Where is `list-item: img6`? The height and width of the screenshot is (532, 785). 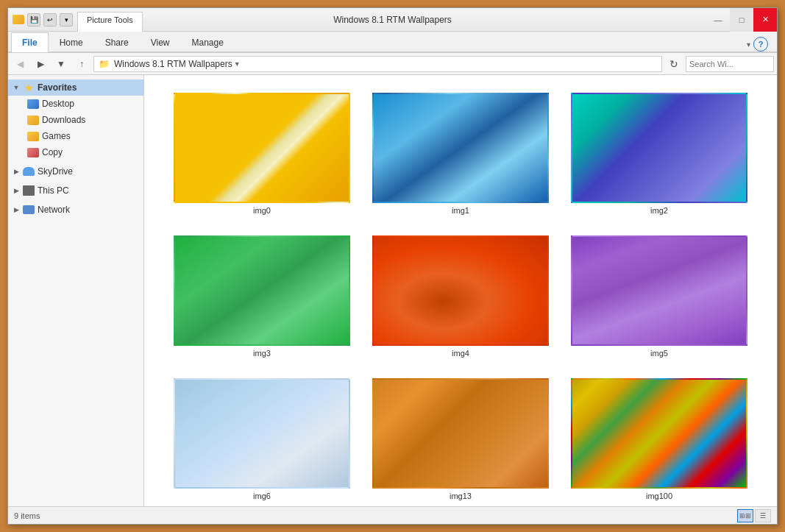
list-item: img6 is located at coordinates (262, 439).